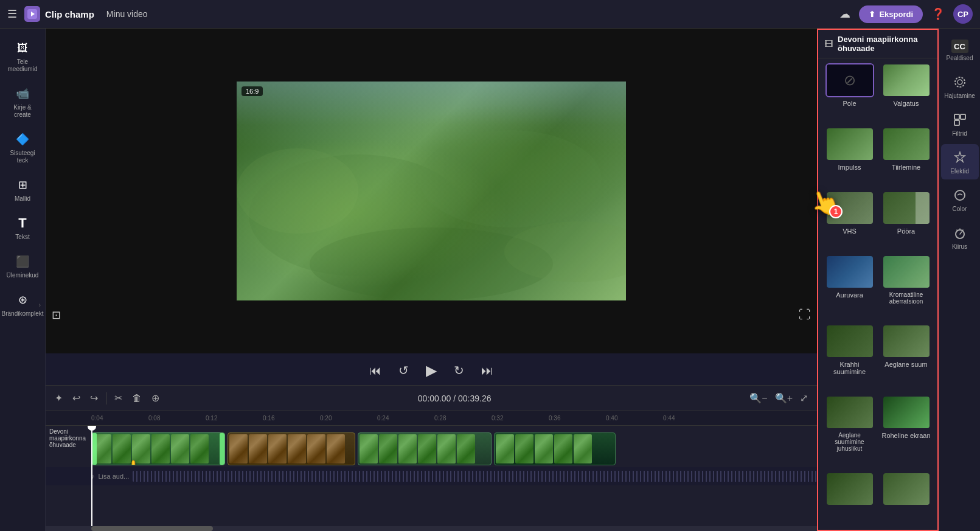  I want to click on sidebar-item-media: 🖼 Teie meediumid, so click(23, 56).